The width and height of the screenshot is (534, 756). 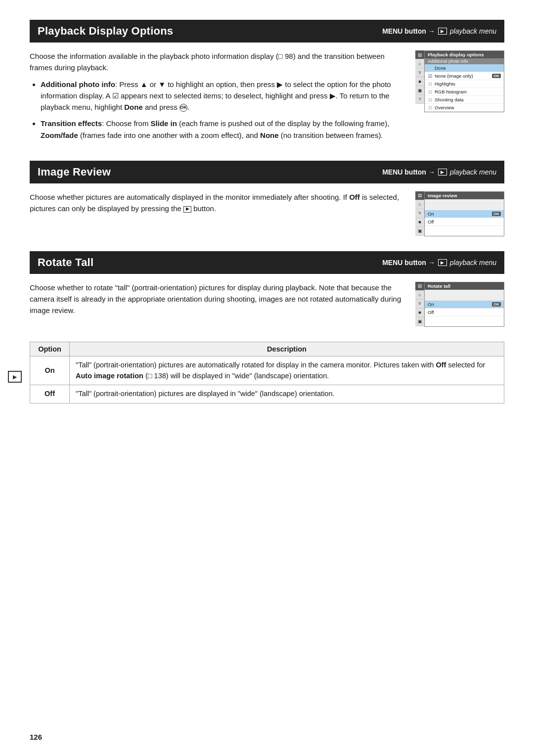 What do you see at coordinates (464, 321) in the screenshot?
I see `cam-spacer-bottom-rotate` at bounding box center [464, 321].